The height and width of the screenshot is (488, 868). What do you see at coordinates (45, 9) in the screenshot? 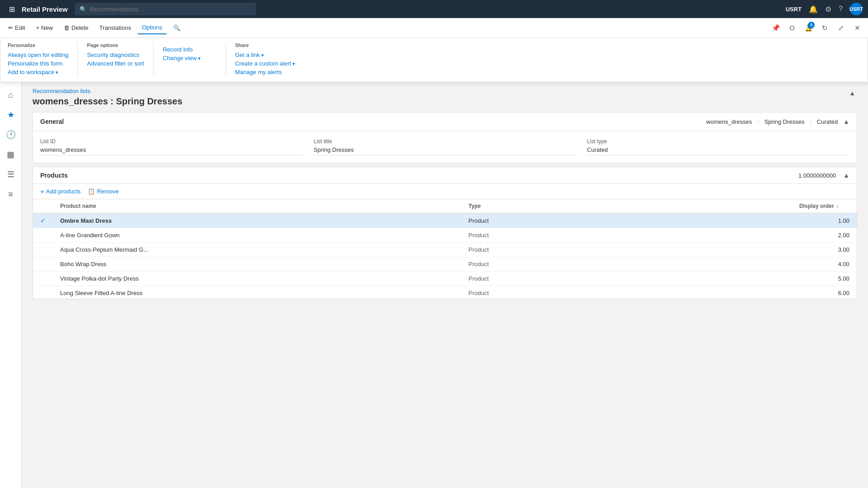
I see `app-title: Retail Preview` at bounding box center [45, 9].